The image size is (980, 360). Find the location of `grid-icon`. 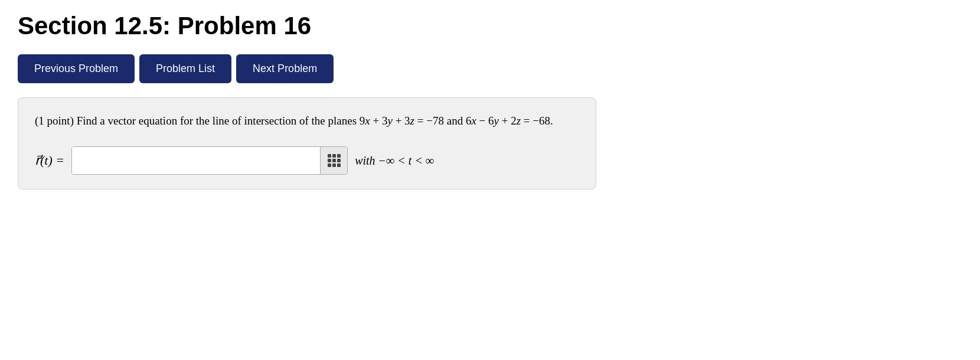

grid-icon is located at coordinates (334, 161).